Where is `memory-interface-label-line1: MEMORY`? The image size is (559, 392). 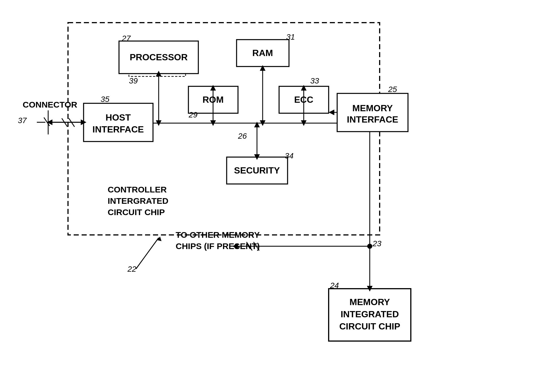
memory-interface-label-line1: MEMORY is located at coordinates (373, 108).